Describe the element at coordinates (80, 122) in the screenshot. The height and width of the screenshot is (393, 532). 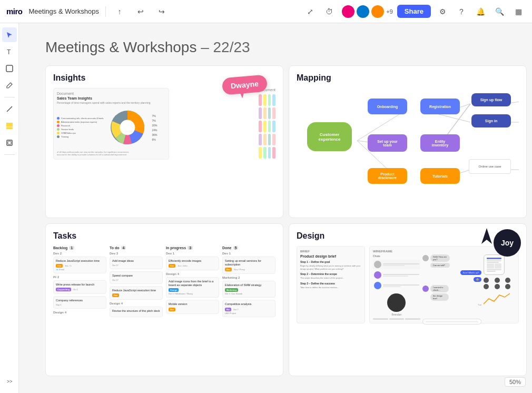
I see `legend-item-2: Administrative tasks (expense reports)` at that location.